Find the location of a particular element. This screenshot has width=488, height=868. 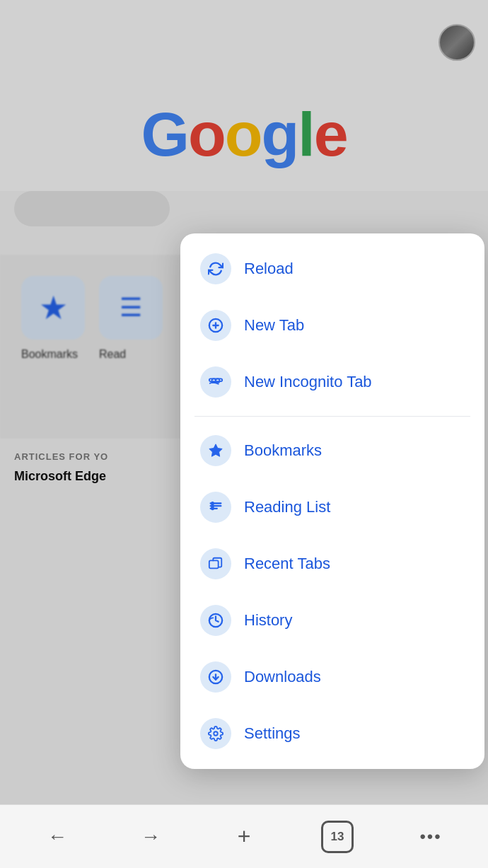

new-tab-button: + is located at coordinates (244, 837).